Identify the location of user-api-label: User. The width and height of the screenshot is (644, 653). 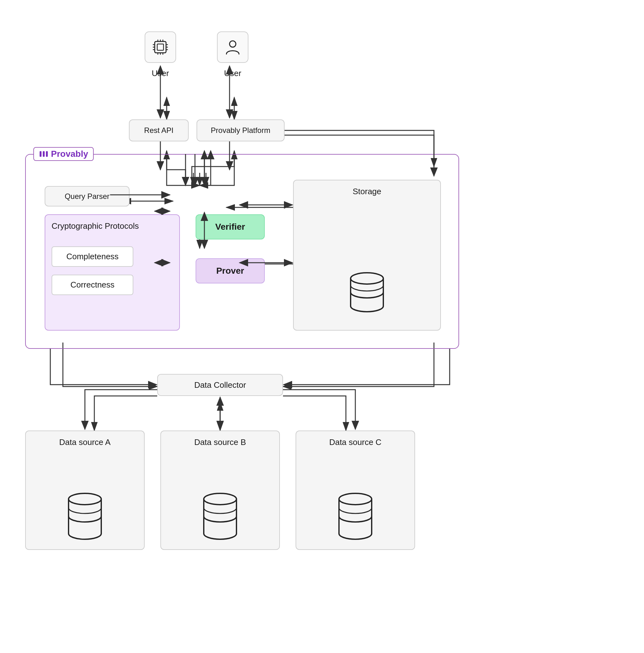
(160, 74).